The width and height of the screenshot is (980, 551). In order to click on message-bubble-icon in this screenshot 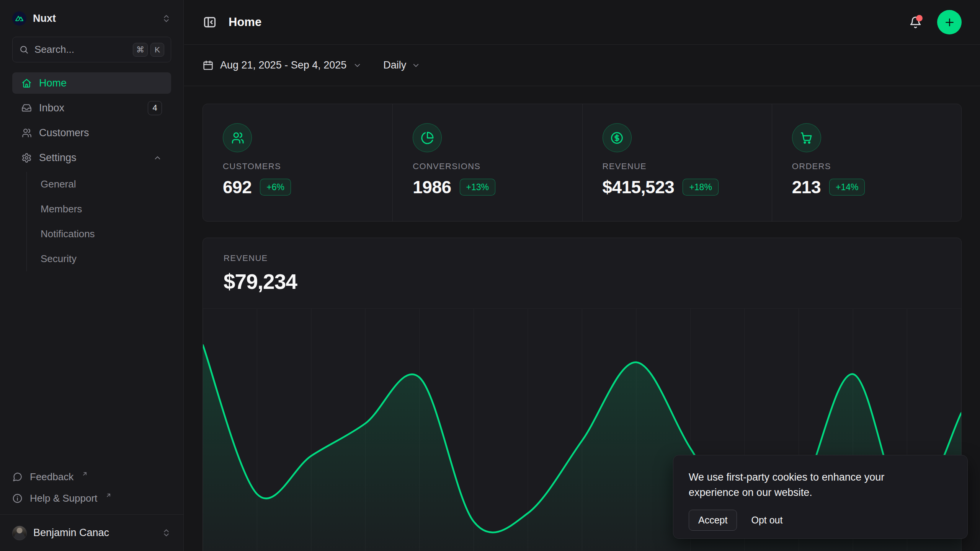, I will do `click(18, 477)`.